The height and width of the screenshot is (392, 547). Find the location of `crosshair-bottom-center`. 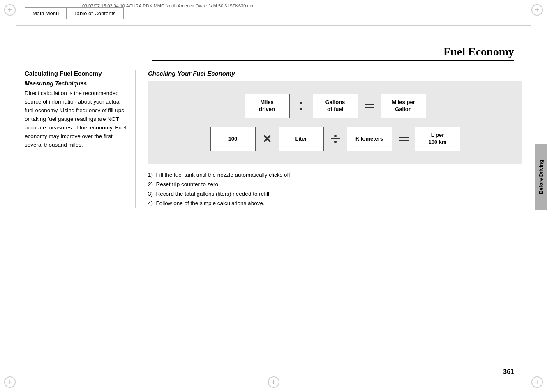

crosshair-bottom-center is located at coordinates (274, 382).